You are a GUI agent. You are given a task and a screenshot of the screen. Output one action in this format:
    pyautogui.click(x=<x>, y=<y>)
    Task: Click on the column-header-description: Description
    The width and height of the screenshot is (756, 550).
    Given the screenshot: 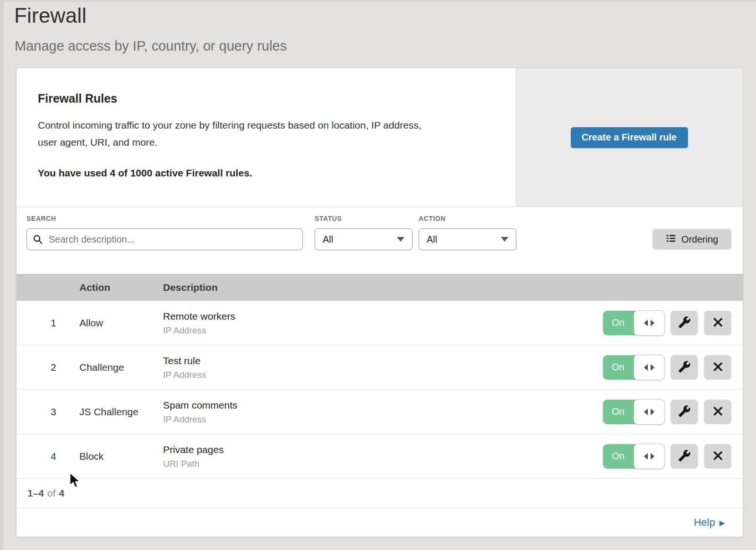 What is the action you would take?
    pyautogui.click(x=190, y=288)
    